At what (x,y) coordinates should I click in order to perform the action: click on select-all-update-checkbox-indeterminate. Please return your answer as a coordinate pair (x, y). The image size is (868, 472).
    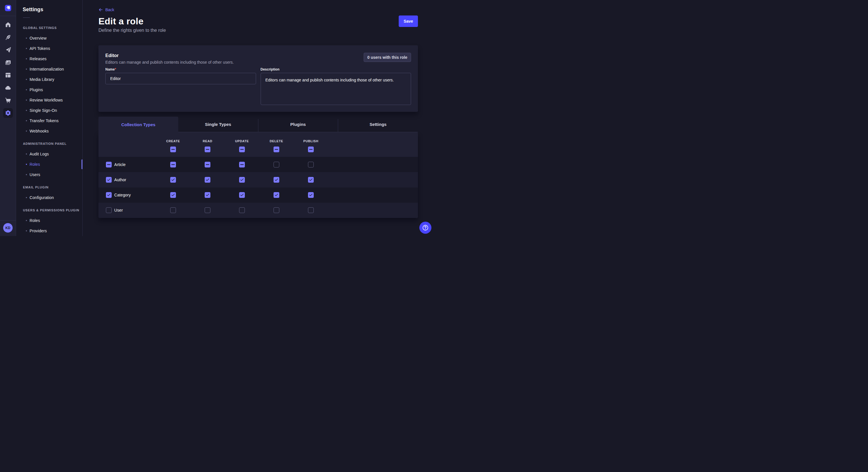
    Looking at the image, I should click on (242, 149).